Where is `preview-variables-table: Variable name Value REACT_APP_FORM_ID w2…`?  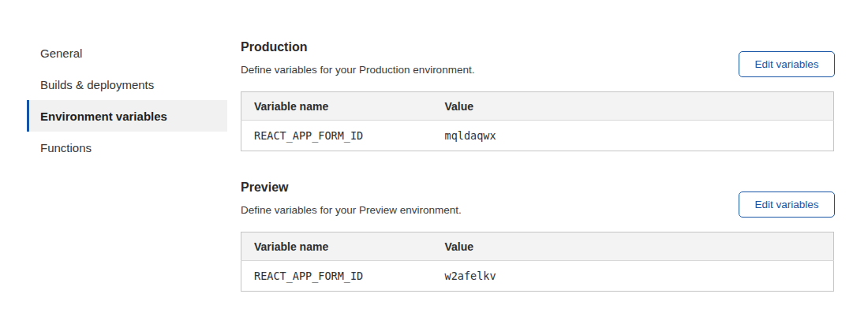
preview-variables-table: Variable name Value REACT_APP_FORM_ID w2… is located at coordinates (537, 262).